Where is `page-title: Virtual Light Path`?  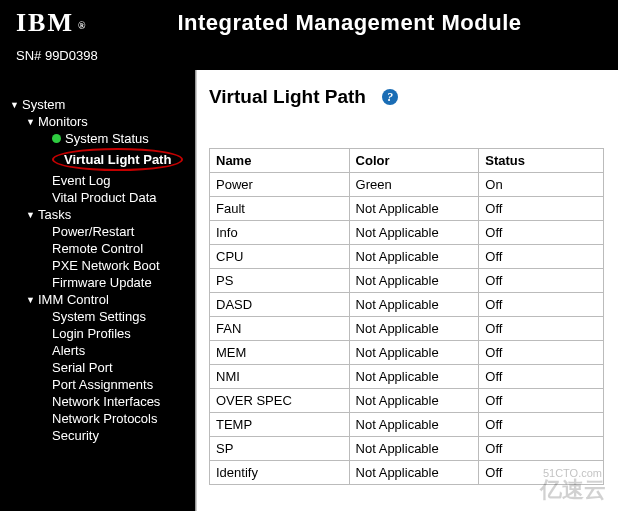 page-title: Virtual Light Path is located at coordinates (288, 97).